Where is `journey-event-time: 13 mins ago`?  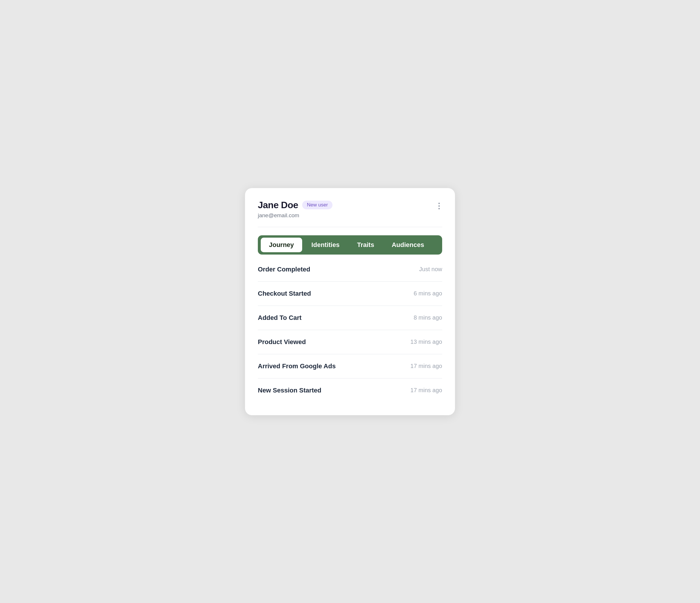
journey-event-time: 13 mins ago is located at coordinates (426, 342).